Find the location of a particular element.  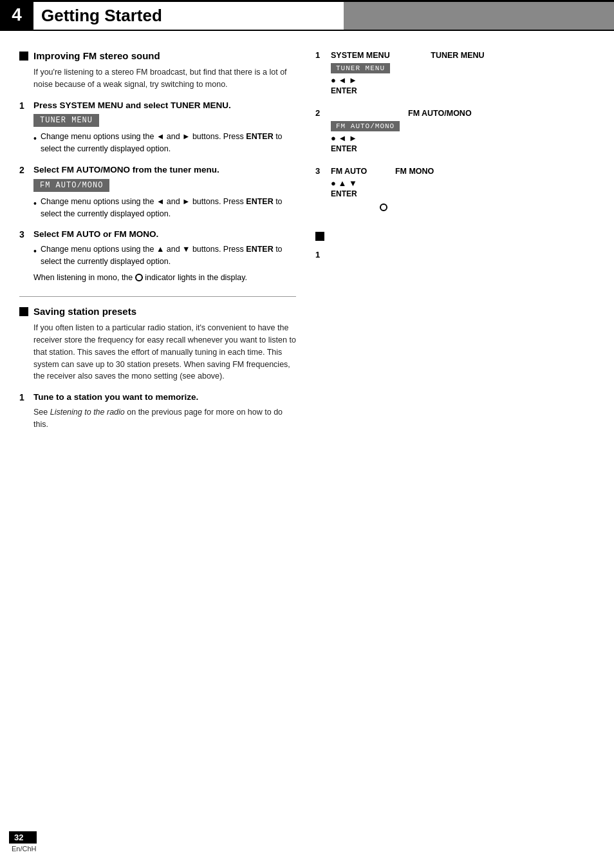

section2-heading: Saving station presets is located at coordinates (158, 312).